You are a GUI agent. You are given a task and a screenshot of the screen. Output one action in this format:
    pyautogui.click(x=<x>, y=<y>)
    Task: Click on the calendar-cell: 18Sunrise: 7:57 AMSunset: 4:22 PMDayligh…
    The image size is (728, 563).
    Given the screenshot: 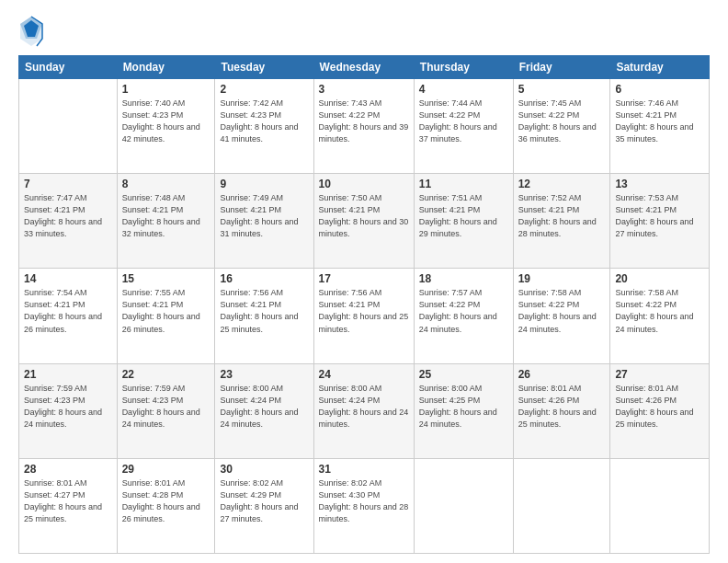 What is the action you would take?
    pyautogui.click(x=463, y=316)
    